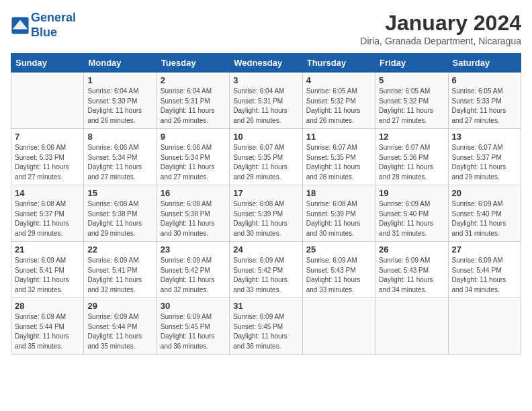 The image size is (532, 411). I want to click on day-info: Sunrise: 6:06 AM Sunset: 5:34 PM Dayligh…, so click(193, 163).